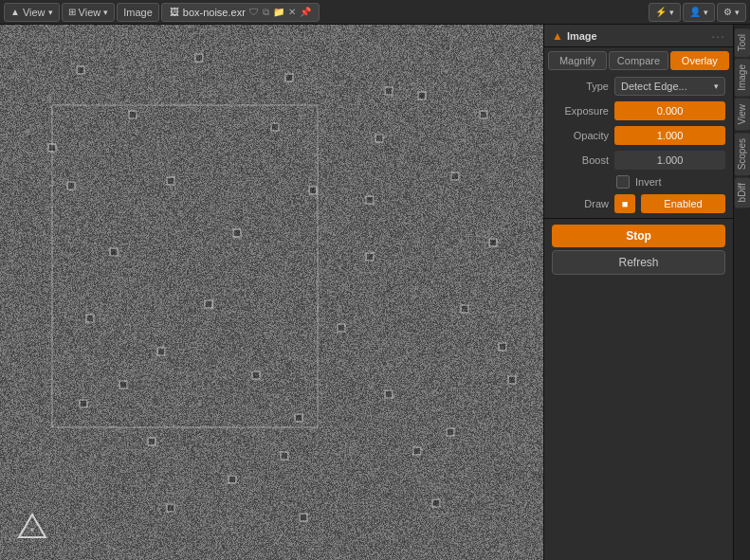  What do you see at coordinates (34, 12) in the screenshot?
I see `view-label-1: View` at bounding box center [34, 12].